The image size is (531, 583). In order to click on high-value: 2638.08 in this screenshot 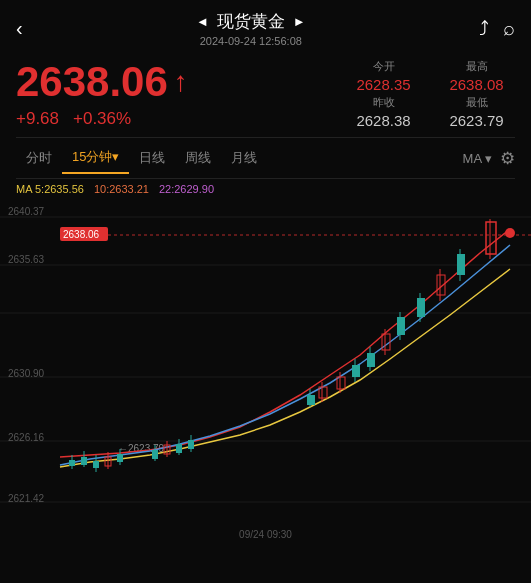, I will do `click(476, 84)`.